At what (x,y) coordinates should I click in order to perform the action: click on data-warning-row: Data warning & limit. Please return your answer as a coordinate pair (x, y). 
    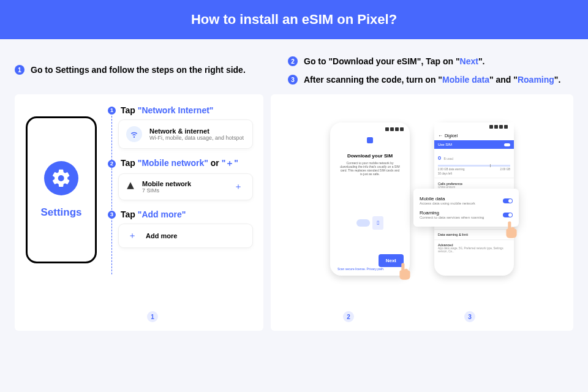
    Looking at the image, I should click on (474, 234).